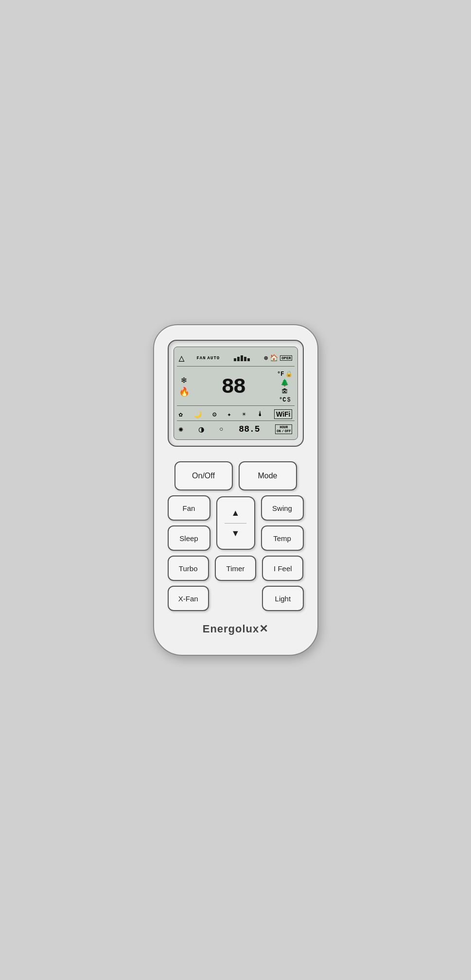 The height and width of the screenshot is (980, 471). I want to click on row-xfan-light: X-Fan Light, so click(236, 598).